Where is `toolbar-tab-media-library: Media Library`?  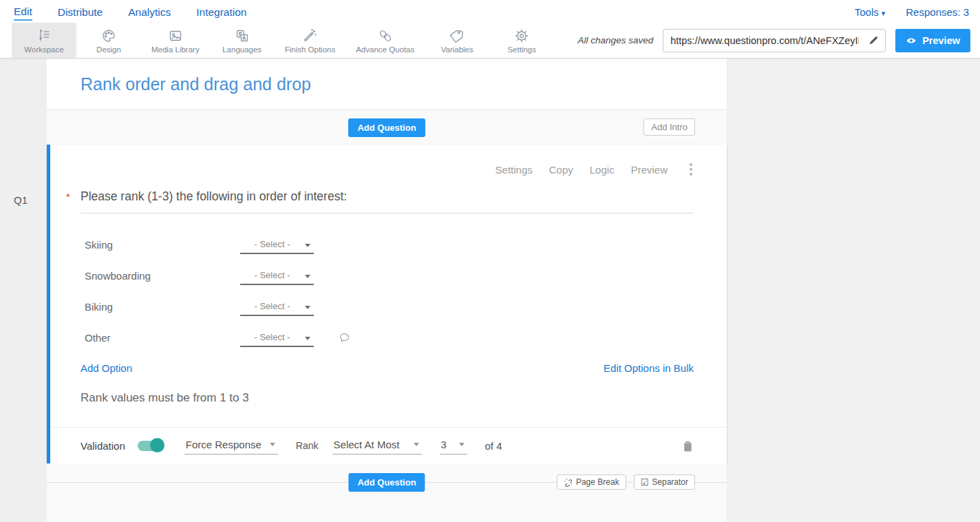
toolbar-tab-media-library: Media Library is located at coordinates (175, 40).